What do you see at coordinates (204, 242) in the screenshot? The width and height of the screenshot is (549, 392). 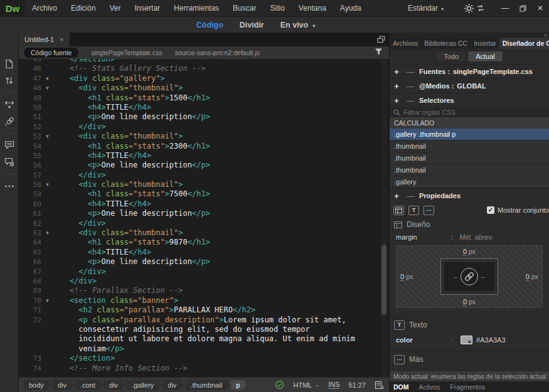 I see `code-line: 64 <h1 class="stats">9870</h1>` at bounding box center [204, 242].